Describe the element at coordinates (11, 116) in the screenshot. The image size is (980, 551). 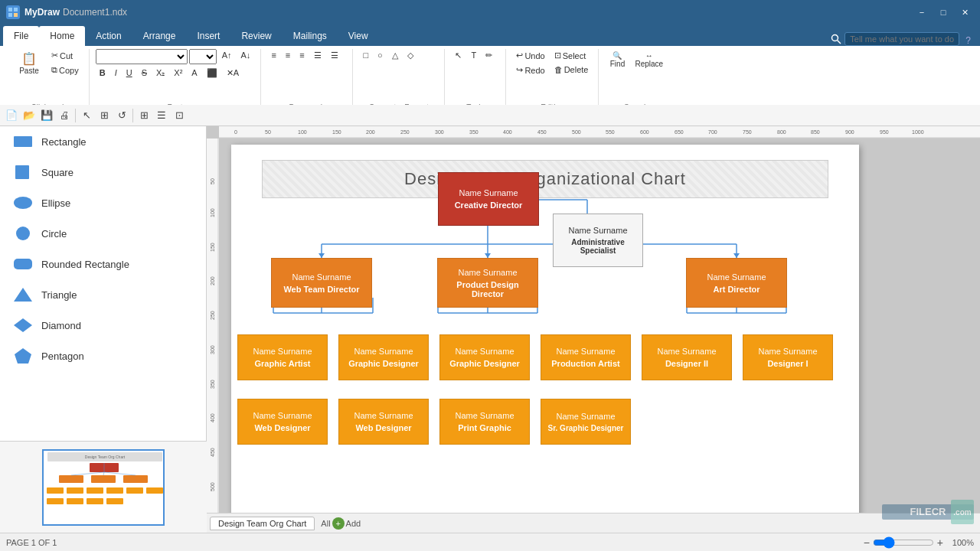
I see `tb-new: 📄` at that location.